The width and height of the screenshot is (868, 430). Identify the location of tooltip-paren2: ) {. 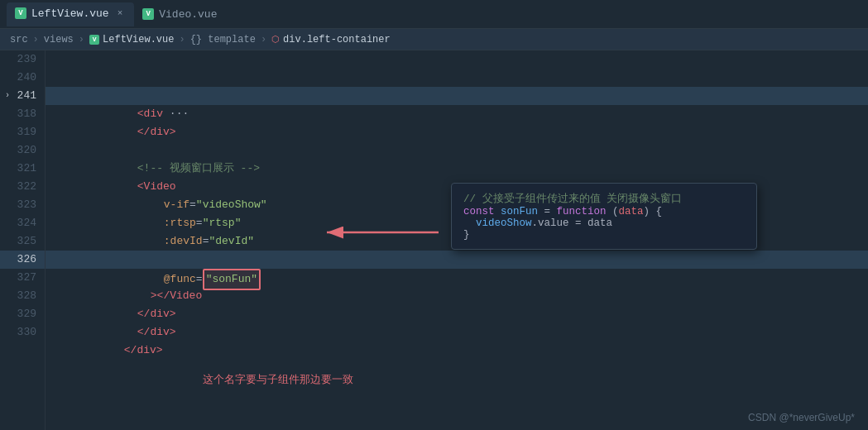
(654, 212).